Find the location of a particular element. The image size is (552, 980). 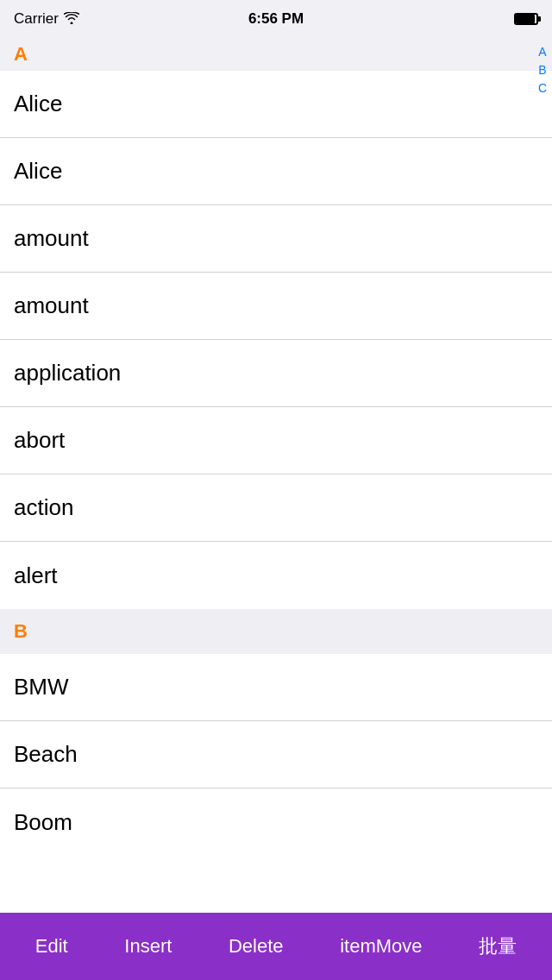

list-item: application is located at coordinates (276, 374).